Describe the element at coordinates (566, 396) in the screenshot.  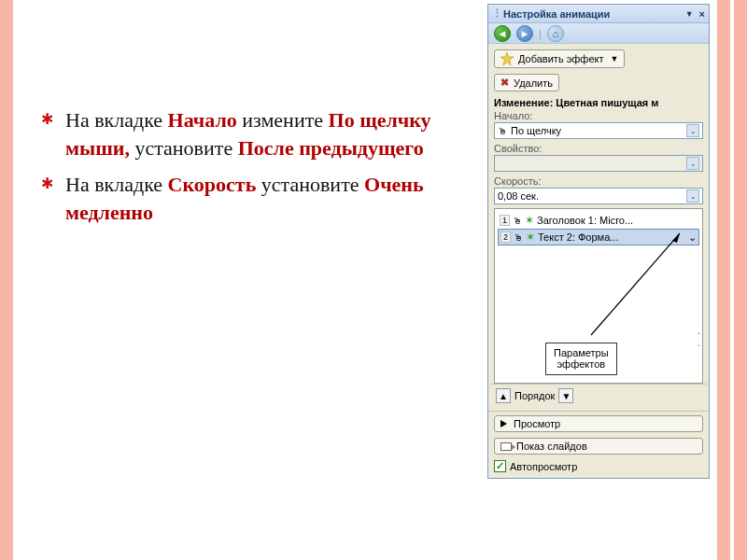
I see `order-down-button: ▼` at that location.